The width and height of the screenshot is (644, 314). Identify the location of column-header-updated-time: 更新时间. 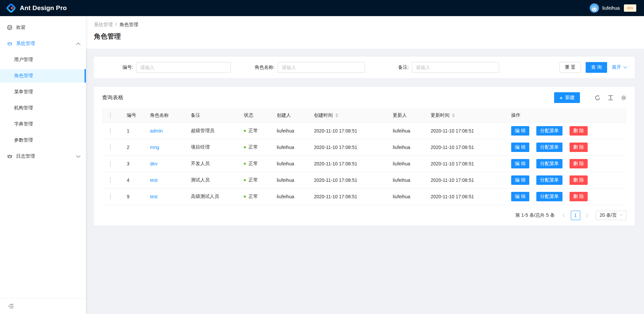
(471, 115).